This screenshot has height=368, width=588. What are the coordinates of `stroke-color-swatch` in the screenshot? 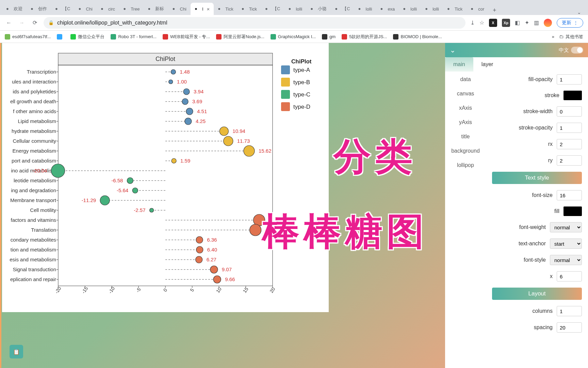 It's located at (573, 95).